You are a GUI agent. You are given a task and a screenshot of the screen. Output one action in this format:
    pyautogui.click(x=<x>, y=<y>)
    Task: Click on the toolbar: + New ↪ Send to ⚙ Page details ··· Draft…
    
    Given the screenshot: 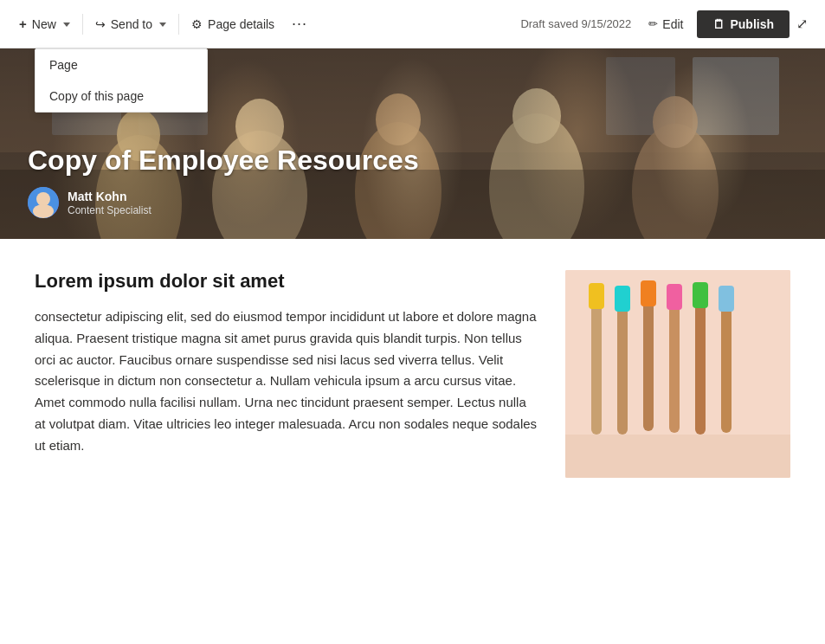 What is the action you would take?
    pyautogui.click(x=412, y=24)
    